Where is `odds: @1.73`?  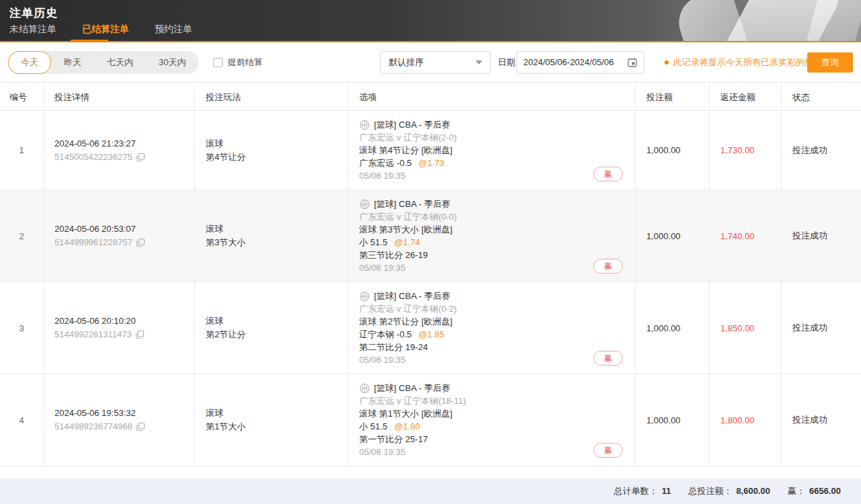
odds: @1.73 is located at coordinates (432, 163).